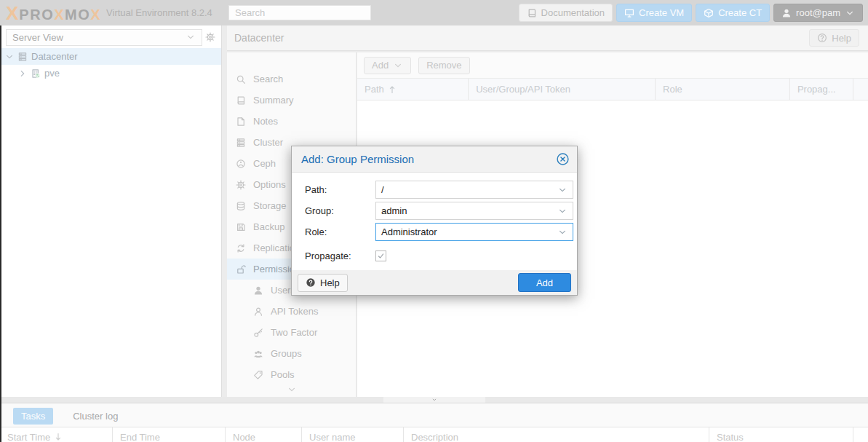  I want to click on column-header-description: Description, so click(557, 435).